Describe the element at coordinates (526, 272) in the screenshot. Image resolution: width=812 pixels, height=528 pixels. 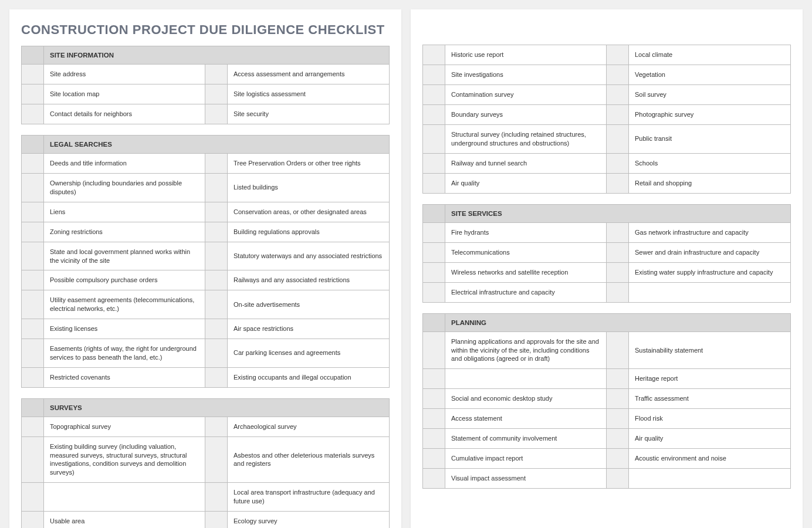
I see `item-label: Wireless networks and satellite receptio…` at that location.